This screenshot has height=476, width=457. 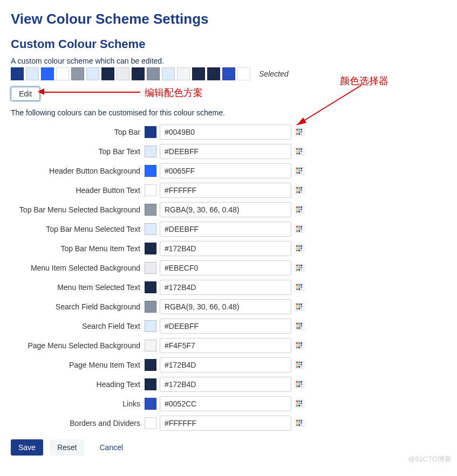 I want to click on colour-field-label: Links, so click(x=78, y=404).